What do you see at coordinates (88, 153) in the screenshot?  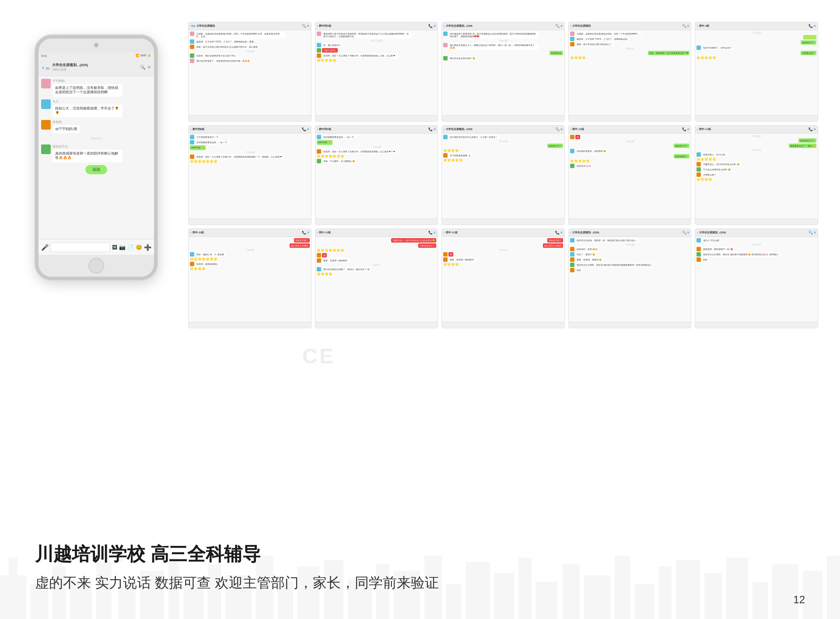 I see `msg-content-4: 缘份的天空 真的很感谢张老师一直的陪伴和耐心地解答🔥🔥🔥` at bounding box center [88, 153].